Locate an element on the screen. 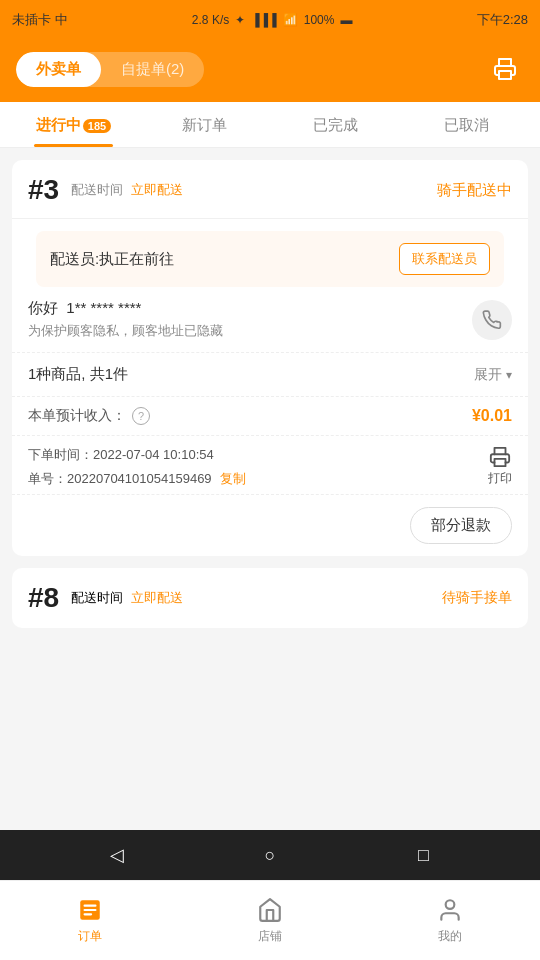 This screenshot has width=540, height=960. order-no-text: 单号：20220704101054159469 is located at coordinates (120, 479).